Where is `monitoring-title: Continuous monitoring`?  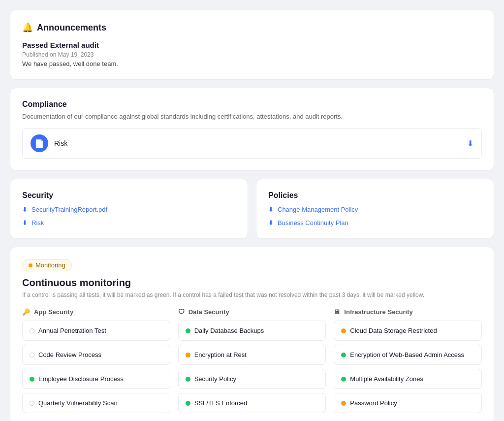
monitoring-title: Continuous monitoring is located at coordinates (252, 283).